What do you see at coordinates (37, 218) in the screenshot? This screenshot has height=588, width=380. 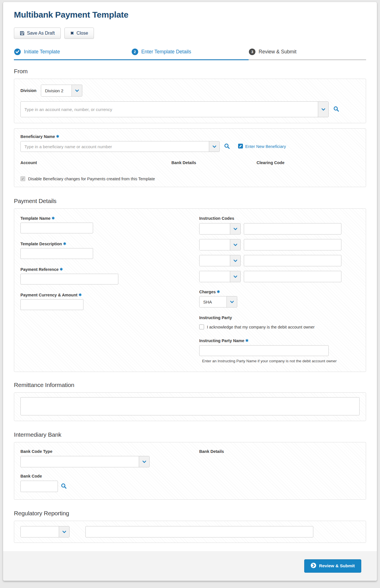 I see `template-name-label: Template Name✱` at bounding box center [37, 218].